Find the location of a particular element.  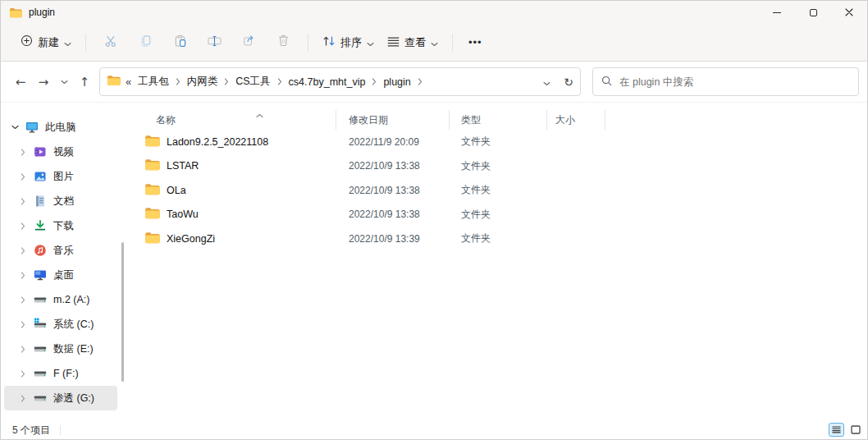

share-icon is located at coordinates (249, 43).